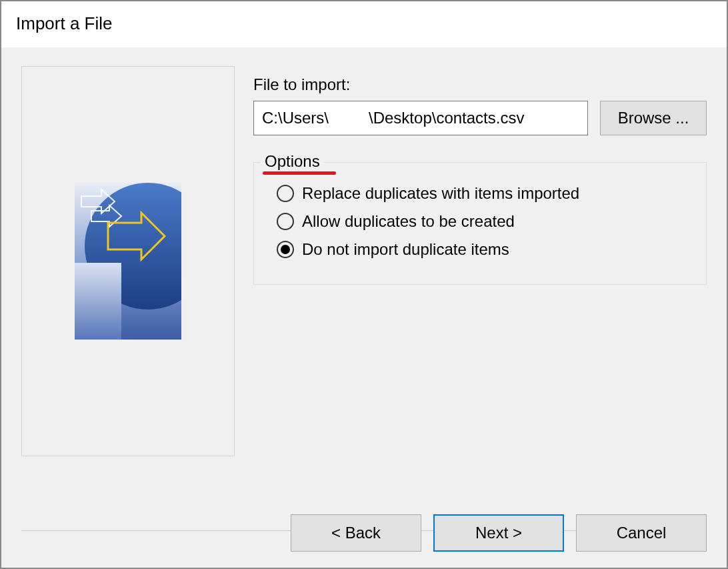 The height and width of the screenshot is (569, 728). What do you see at coordinates (299, 173) in the screenshot?
I see `annotation-underline` at bounding box center [299, 173].